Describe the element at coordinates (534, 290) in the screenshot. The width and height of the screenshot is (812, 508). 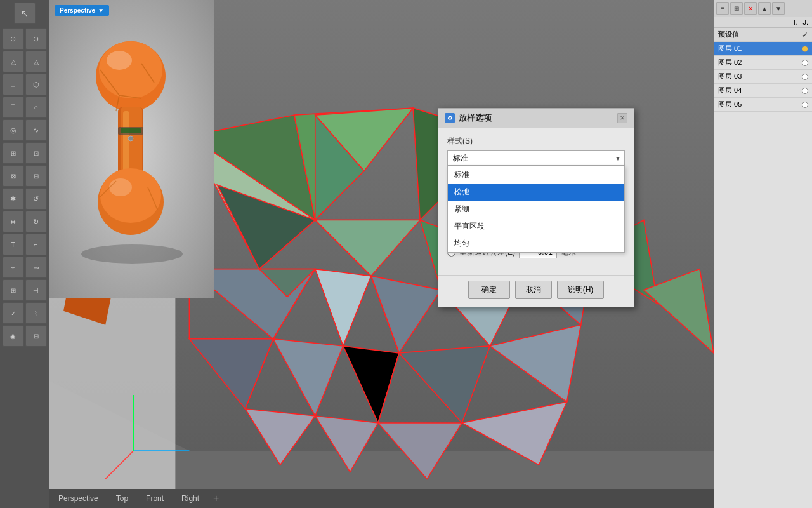
I see `cancel-button: 取消` at that location.